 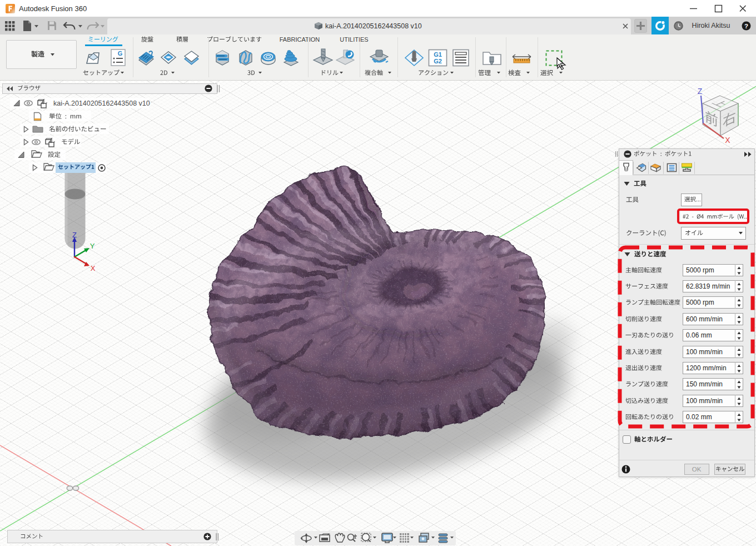 I want to click on svg-text: G, so click(x=120, y=53).